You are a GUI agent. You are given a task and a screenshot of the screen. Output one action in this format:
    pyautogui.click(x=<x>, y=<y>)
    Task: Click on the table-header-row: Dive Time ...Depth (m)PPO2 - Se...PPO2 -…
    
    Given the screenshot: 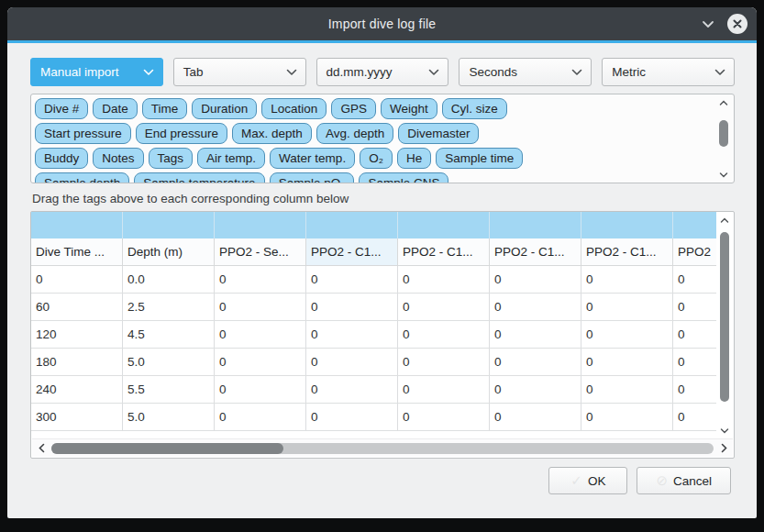 What is the action you would take?
    pyautogui.click(x=374, y=252)
    